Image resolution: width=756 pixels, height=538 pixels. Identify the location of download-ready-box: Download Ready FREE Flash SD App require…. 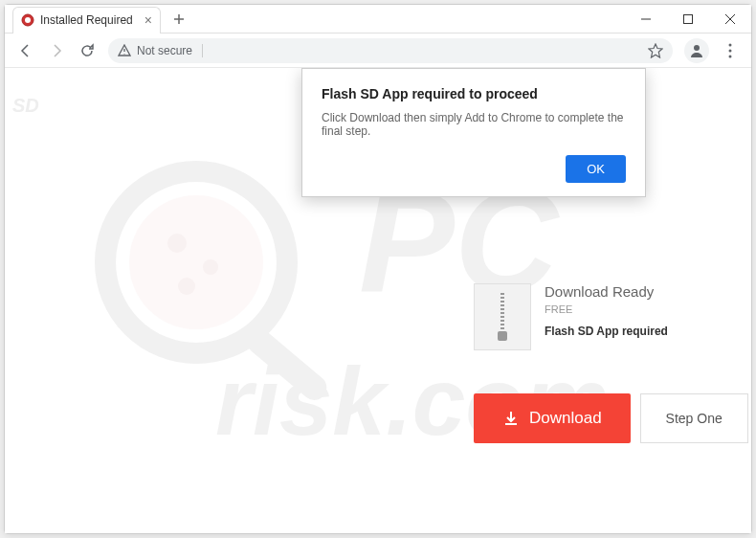
(570, 317).